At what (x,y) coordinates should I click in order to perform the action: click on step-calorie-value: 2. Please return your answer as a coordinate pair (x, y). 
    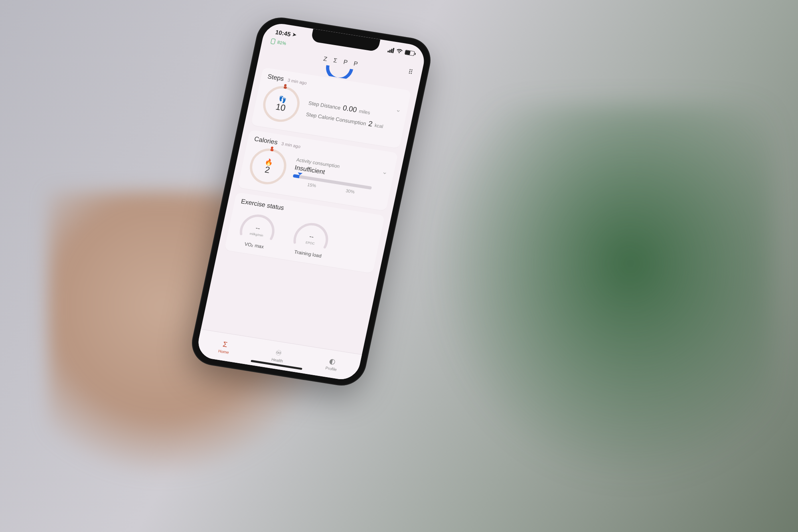
    Looking at the image, I should click on (370, 124).